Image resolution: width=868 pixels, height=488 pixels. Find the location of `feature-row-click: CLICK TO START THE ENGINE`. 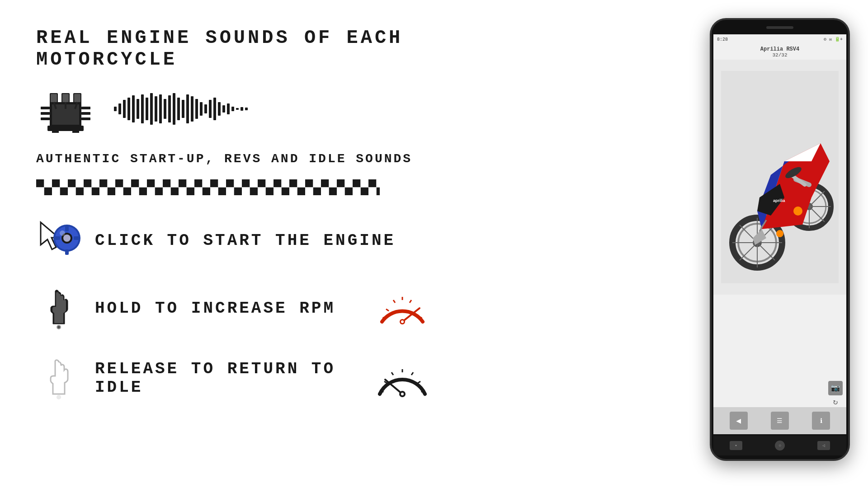

feature-row-click: CLICK TO START THE ENGINE is located at coordinates (233, 240).